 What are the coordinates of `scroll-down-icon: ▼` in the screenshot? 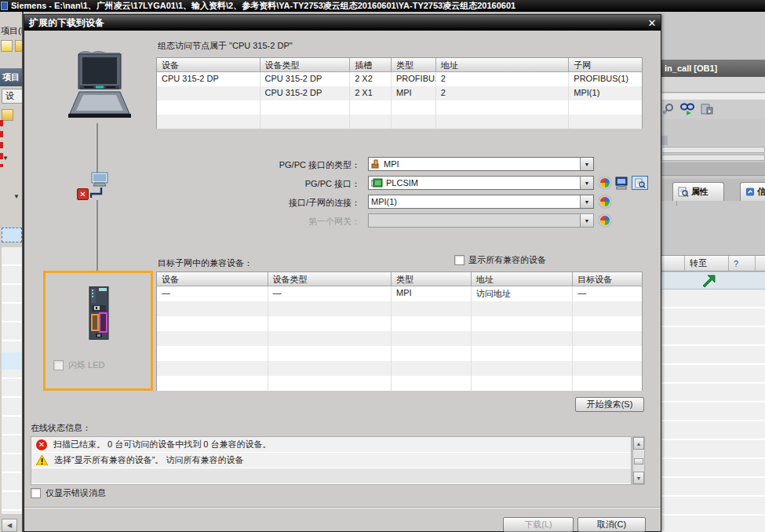 It's located at (639, 478).